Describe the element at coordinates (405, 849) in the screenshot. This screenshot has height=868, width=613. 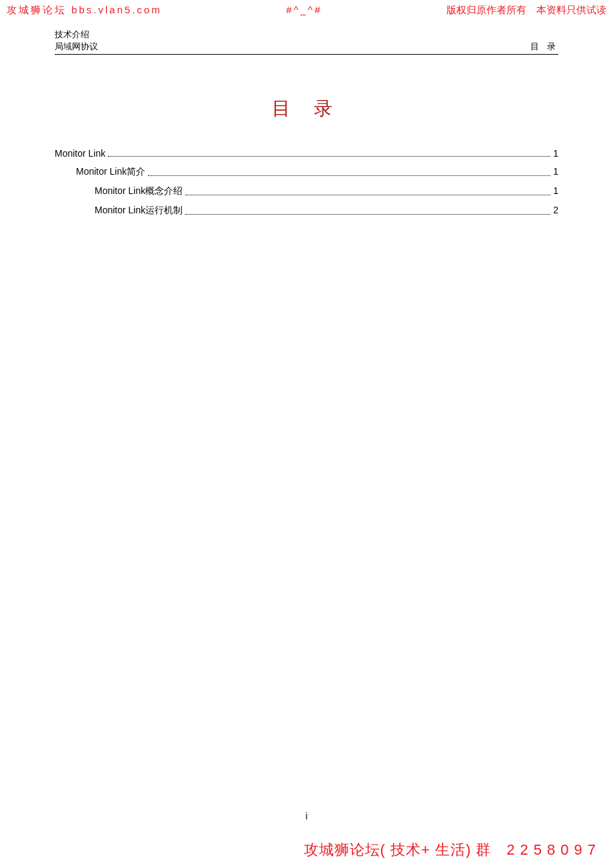
I see `watermark-bottom-text: 攻城狮论坛( 技术+ 生活) 群` at that location.